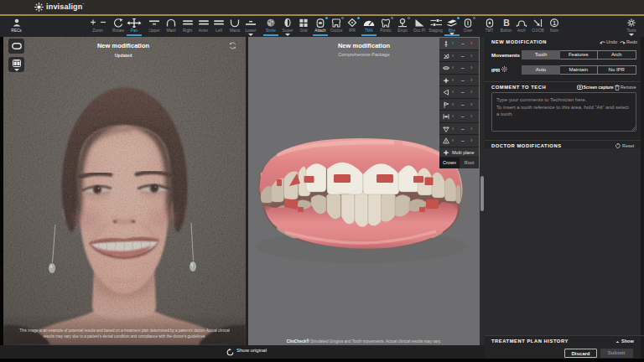 This screenshot has height=362, width=644. I want to click on svg-text: 1, so click(554, 23).